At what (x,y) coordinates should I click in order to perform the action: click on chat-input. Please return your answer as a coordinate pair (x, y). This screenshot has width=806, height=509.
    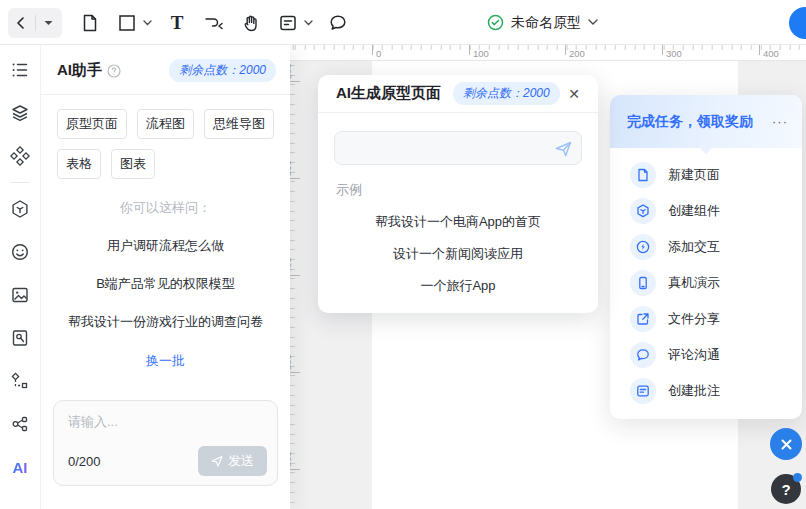
    Looking at the image, I should click on (166, 421).